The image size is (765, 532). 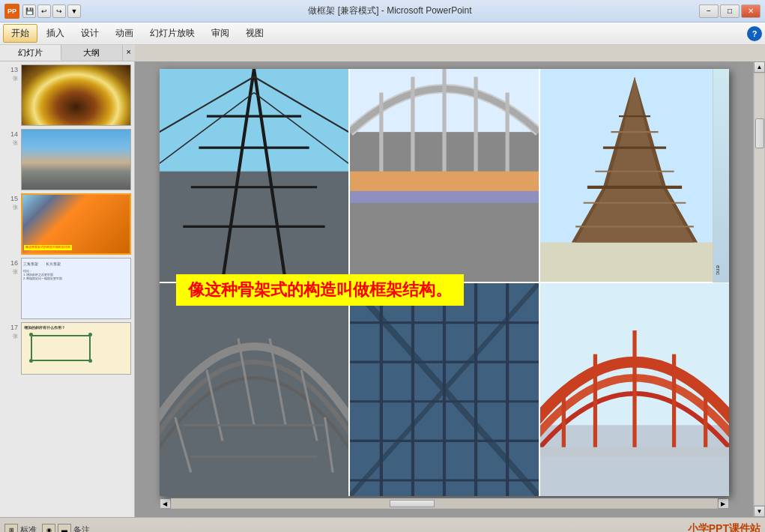 What do you see at coordinates (444, 504) in the screenshot?
I see `hscroll-track` at bounding box center [444, 504].